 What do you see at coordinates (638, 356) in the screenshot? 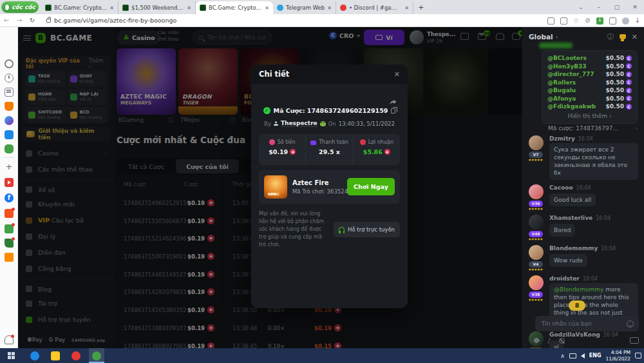
I see `action-center-icon` at bounding box center [638, 356].